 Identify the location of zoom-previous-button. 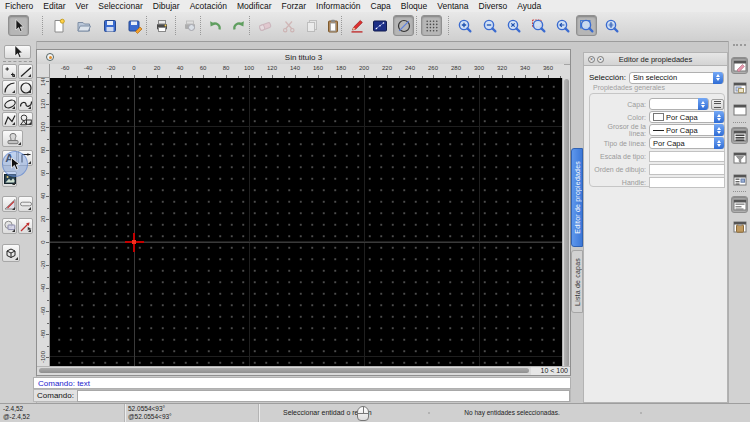
(562, 26).